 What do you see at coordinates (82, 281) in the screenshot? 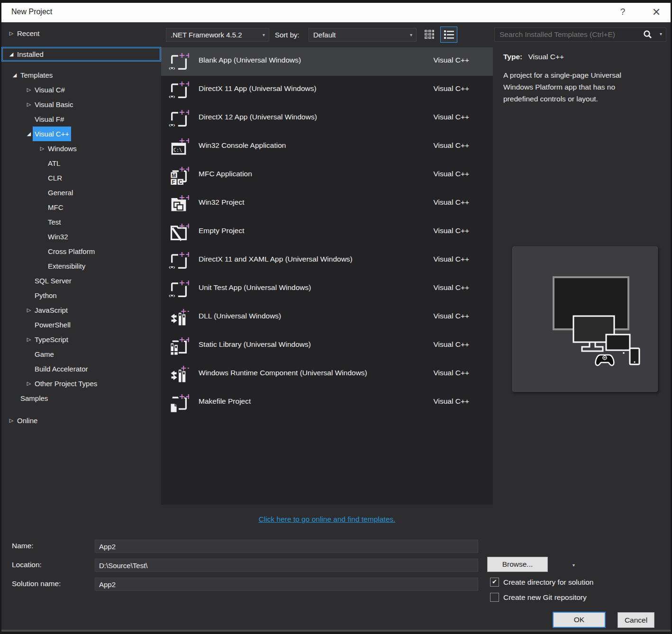
I see `tree-item-sql-server: SQL Server` at bounding box center [82, 281].